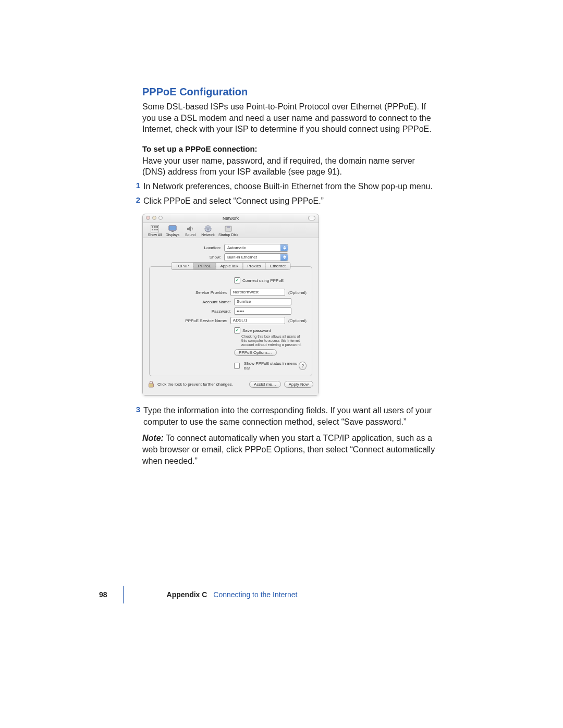 This screenshot has width=563, height=728. What do you see at coordinates (154, 218) in the screenshot?
I see `minimize-icon` at bounding box center [154, 218].